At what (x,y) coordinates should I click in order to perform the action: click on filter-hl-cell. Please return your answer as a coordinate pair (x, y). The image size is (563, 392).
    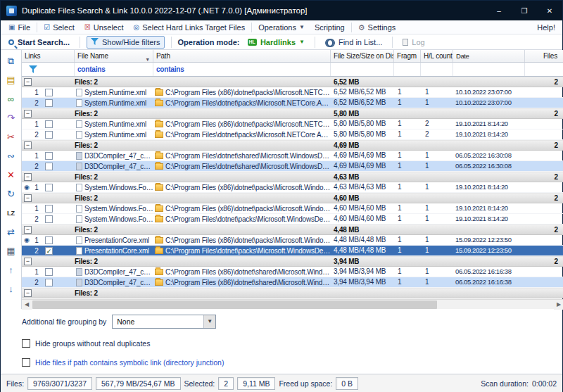
    Looking at the image, I should click on (437, 69).